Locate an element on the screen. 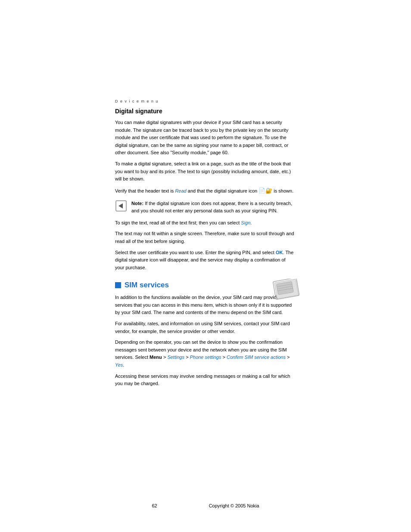 Image resolution: width=411 pixels, height=532 pixels. sim-para2: For availability, rates, and information… is located at coordinates (206, 327).